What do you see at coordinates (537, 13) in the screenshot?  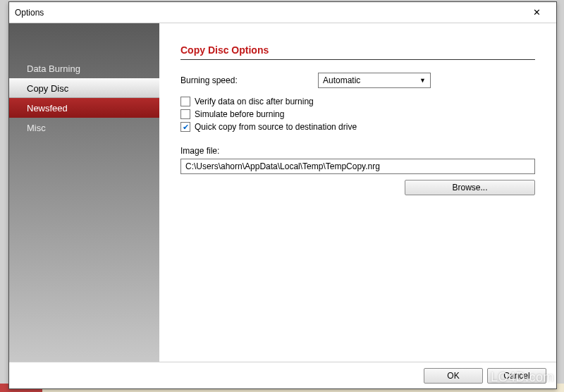 I see `close-button: ✕` at bounding box center [537, 13].